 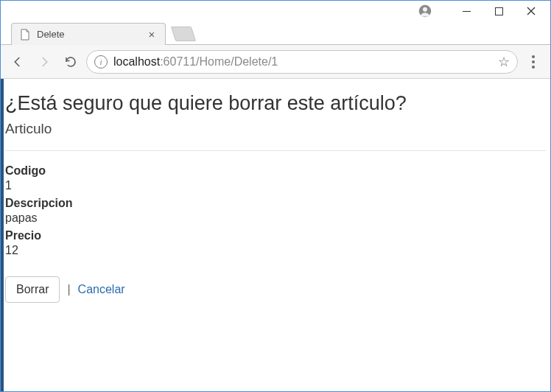 I want to click on browser-menu-button, so click(x=533, y=62).